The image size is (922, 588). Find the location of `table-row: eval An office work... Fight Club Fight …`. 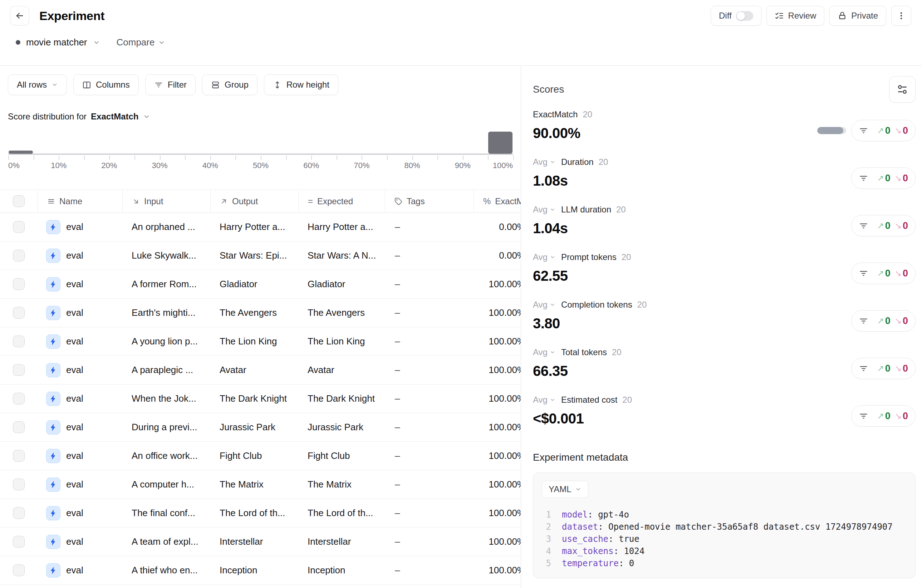

table-row: eval An office work... Fight Club Fight … is located at coordinates (260, 456).